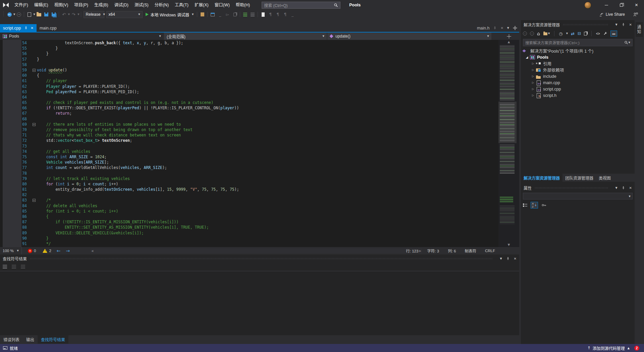 This screenshot has height=352, width=644. Describe the element at coordinates (249, 54) in the screenshot. I see `code-line: 56 }` at that location.